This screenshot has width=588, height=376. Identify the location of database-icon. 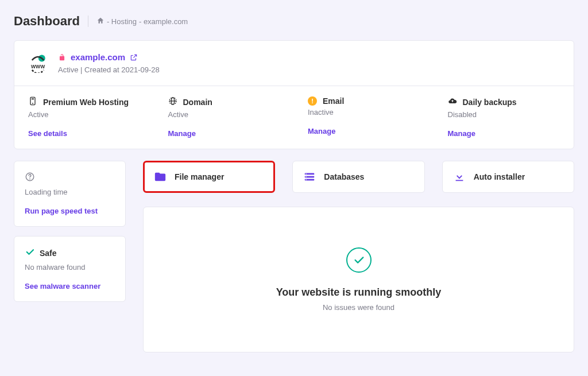
(310, 177).